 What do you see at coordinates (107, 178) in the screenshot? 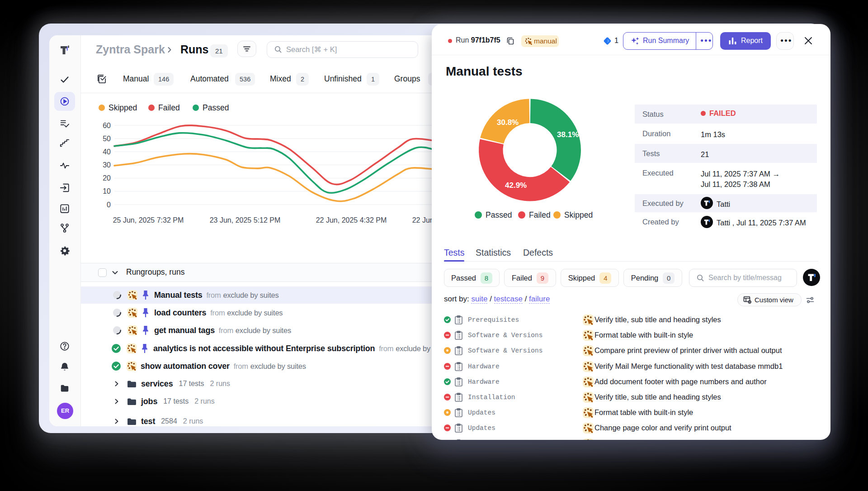
I see `svg-text: 20` at bounding box center [107, 178].